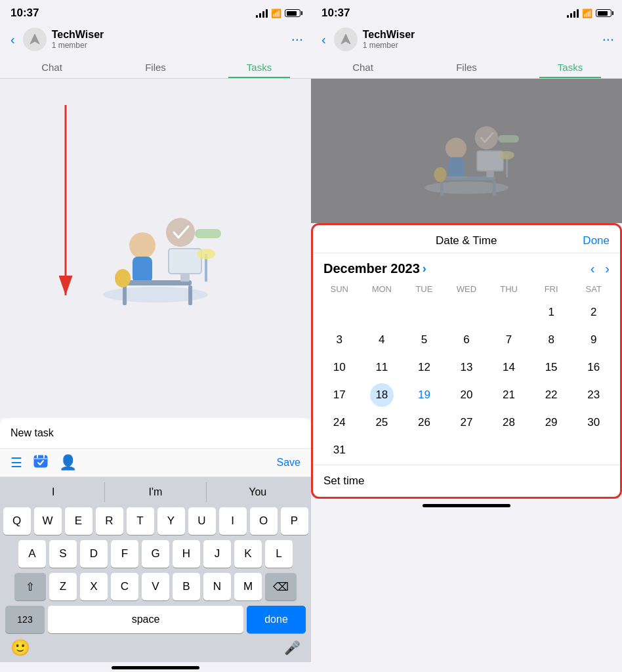 Image resolution: width=622 pixels, height=672 pixels. What do you see at coordinates (509, 340) in the screenshot?
I see `cal-day-7: 7` at bounding box center [509, 340].